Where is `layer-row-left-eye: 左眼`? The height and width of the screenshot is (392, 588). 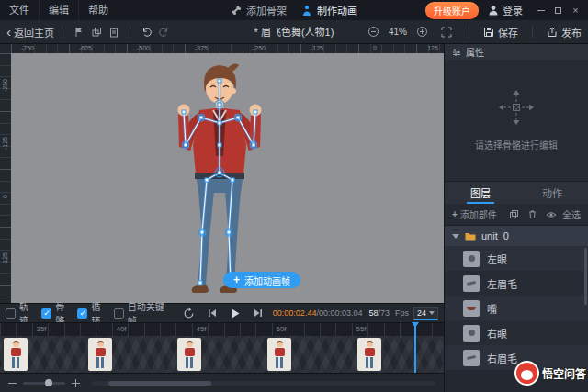 layer-row-left-eye: 左眼 is located at coordinates (516, 259).